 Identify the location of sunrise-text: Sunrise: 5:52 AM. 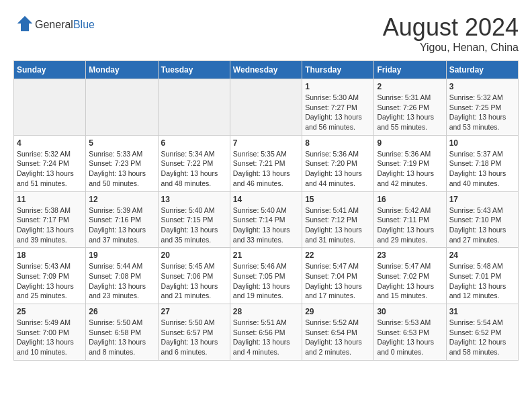
(338, 322).